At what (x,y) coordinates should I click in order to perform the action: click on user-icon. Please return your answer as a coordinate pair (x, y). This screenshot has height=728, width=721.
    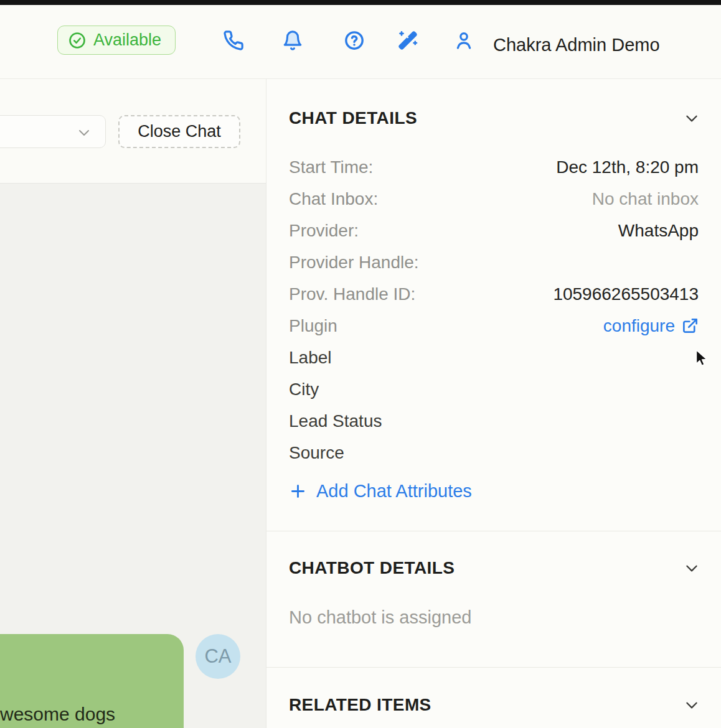
    Looking at the image, I should click on (464, 40).